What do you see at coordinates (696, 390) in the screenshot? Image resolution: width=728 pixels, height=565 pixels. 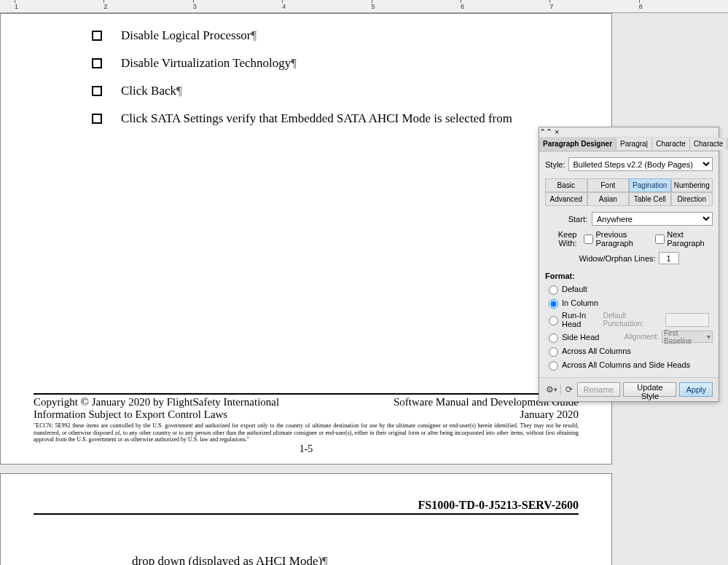 I see `apply-button: Apply` at bounding box center [696, 390].